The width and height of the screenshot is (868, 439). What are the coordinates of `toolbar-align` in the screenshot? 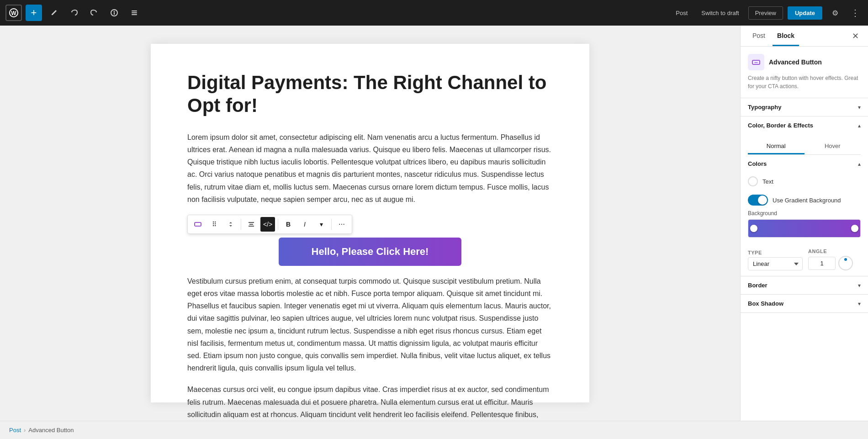 It's located at (251, 224).